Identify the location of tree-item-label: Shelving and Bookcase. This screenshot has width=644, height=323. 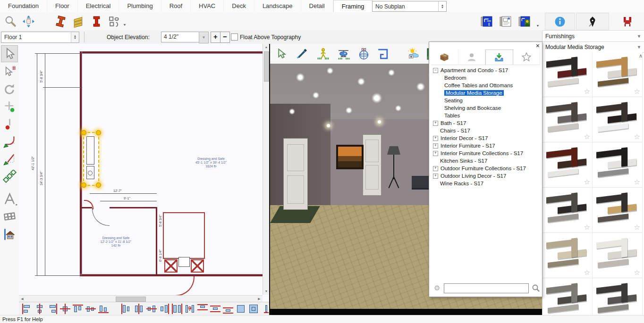
(473, 108).